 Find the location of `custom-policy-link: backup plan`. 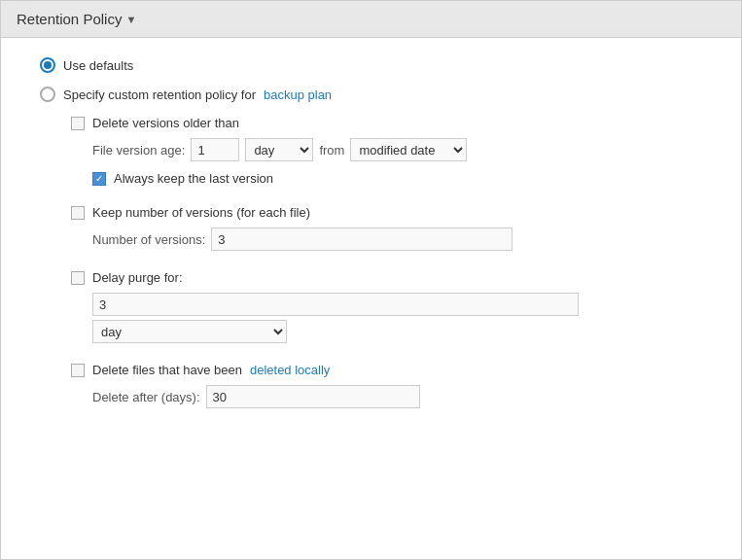

custom-policy-link: backup plan is located at coordinates (298, 95).